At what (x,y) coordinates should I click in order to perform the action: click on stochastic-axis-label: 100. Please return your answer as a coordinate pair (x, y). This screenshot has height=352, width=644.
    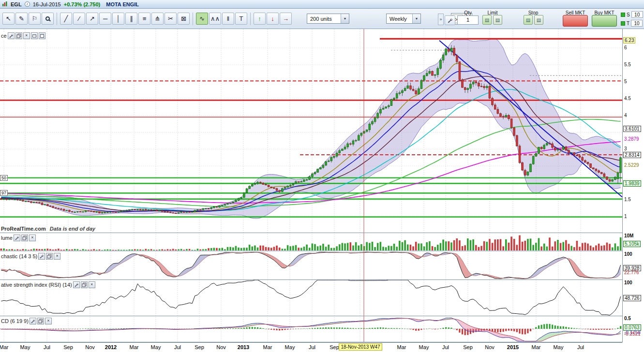
    Looking at the image, I should click on (628, 254).